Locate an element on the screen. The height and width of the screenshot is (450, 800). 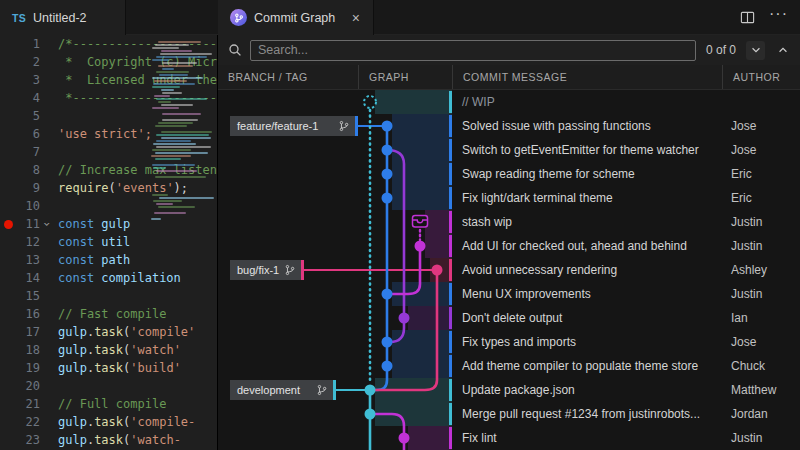
line-number: 11 is located at coordinates (28, 224).